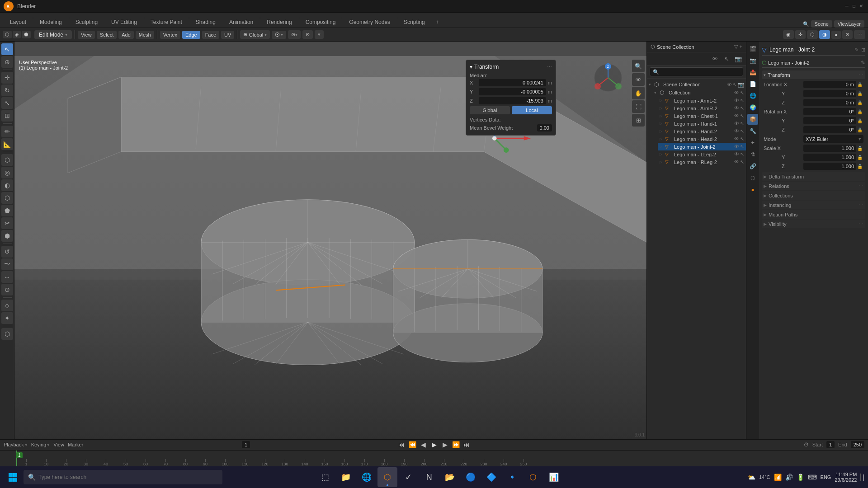 Image resolution: width=868 pixels, height=488 pixels. Describe the element at coordinates (830, 148) in the screenshot. I see `scale-x-val: 1.000` at that location.